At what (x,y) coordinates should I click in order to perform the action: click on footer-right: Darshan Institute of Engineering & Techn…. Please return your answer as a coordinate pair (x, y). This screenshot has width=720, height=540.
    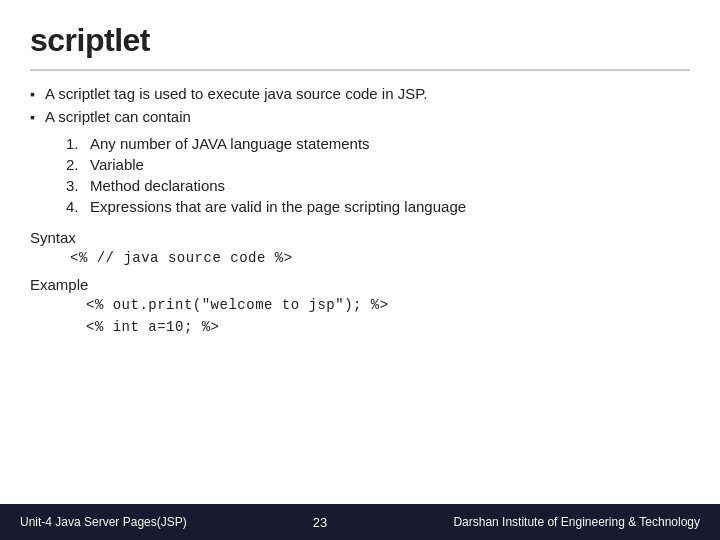
    Looking at the image, I should click on (576, 522).